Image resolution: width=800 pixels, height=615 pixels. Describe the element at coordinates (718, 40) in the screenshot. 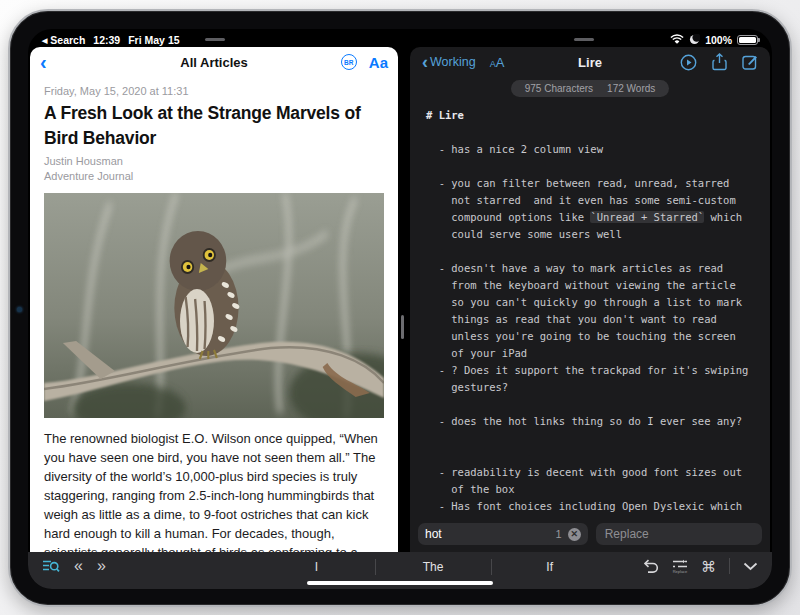

I see `battery-percent: 100%` at that location.